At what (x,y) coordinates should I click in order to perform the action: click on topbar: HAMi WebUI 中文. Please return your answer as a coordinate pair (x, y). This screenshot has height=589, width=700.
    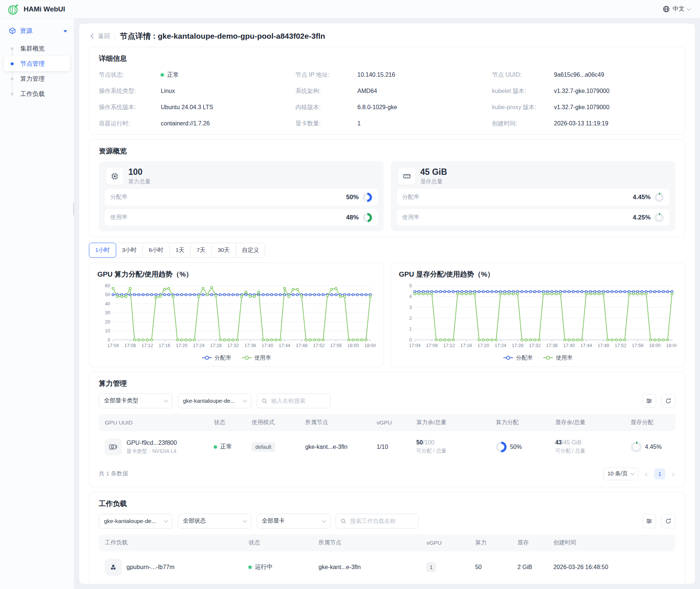
    Looking at the image, I should click on (350, 9).